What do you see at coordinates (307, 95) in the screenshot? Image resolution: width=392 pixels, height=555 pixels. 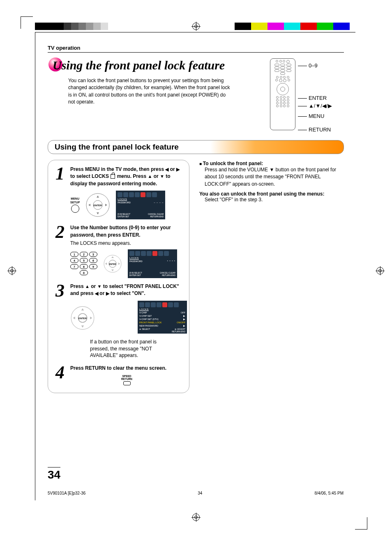 I see `remote-figure: 0–9 ENTER ▲/▼/◀/▶ MENU RETURN` at bounding box center [307, 95].